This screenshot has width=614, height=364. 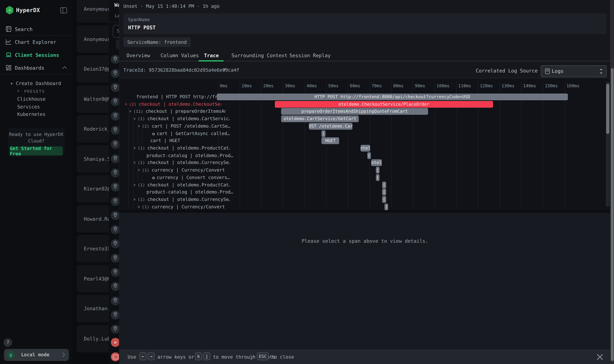 I want to click on sidebar-item-search: Search, so click(x=36, y=29).